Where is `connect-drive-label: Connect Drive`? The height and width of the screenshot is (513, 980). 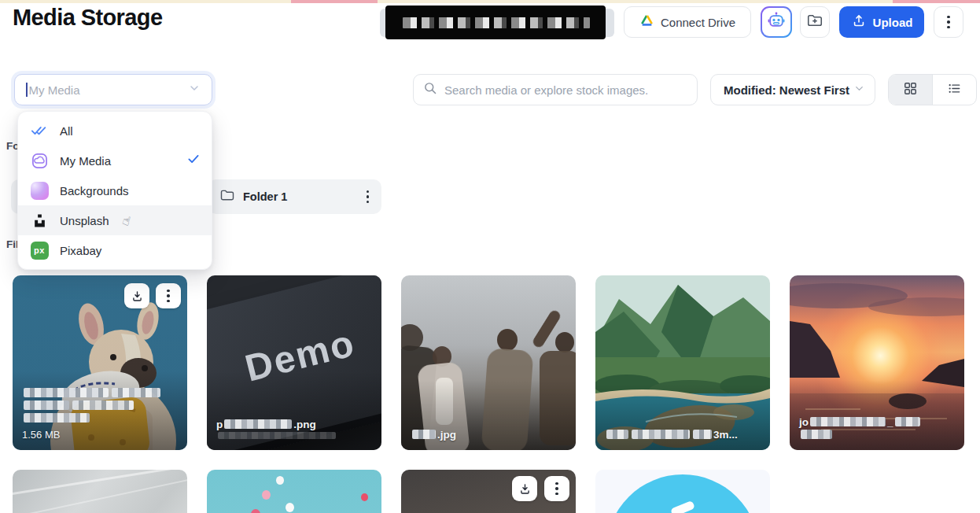 connect-drive-label: Connect Drive is located at coordinates (698, 22).